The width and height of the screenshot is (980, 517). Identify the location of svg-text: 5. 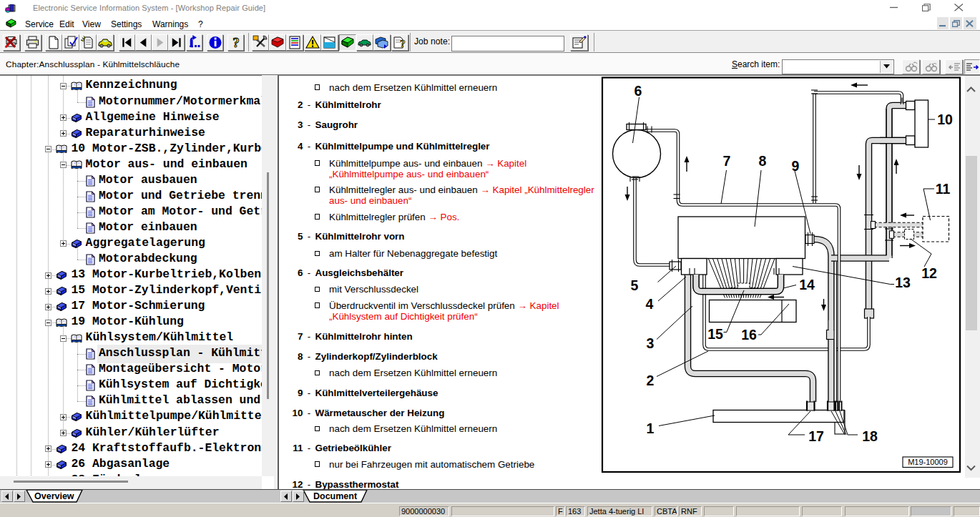
(635, 285).